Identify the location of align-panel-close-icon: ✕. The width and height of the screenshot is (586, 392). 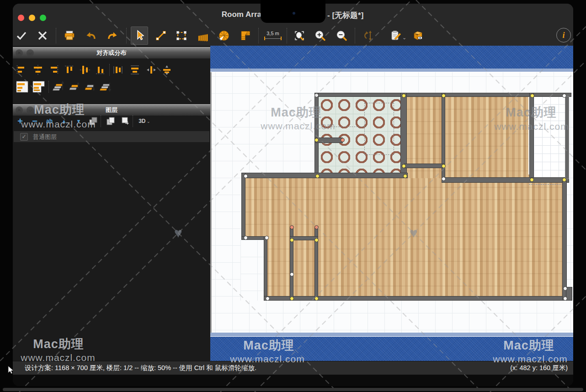
(19, 53).